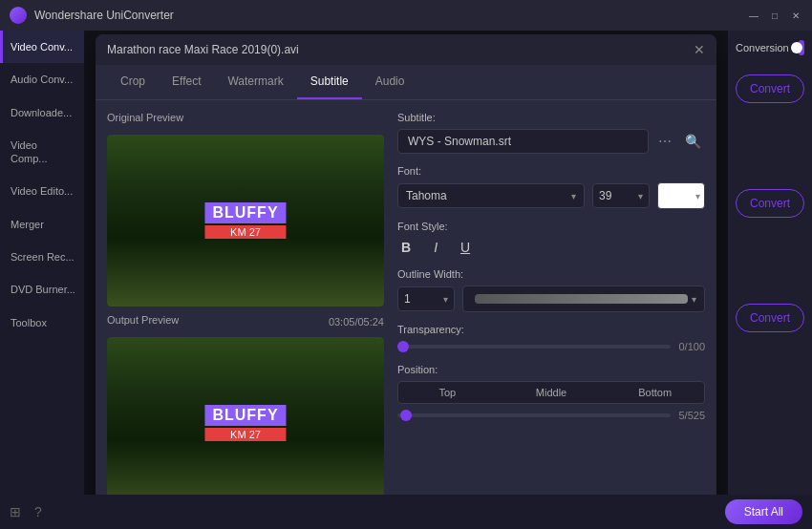  Describe the element at coordinates (42, 153) in the screenshot. I see `sidebar-item-video-compress: Video Comp...` at that location.